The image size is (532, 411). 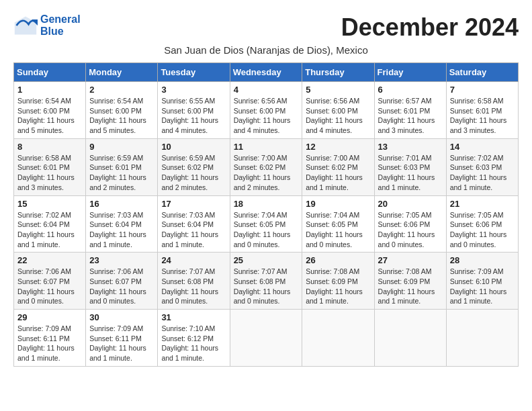 What do you see at coordinates (193, 146) in the screenshot?
I see `day-number: 10` at bounding box center [193, 146].